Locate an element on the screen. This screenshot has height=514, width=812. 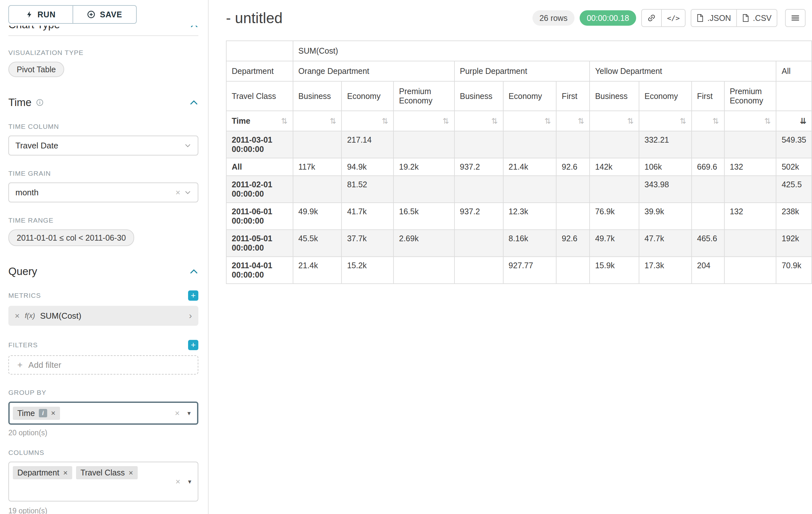
add-metric-button: + is located at coordinates (193, 296).